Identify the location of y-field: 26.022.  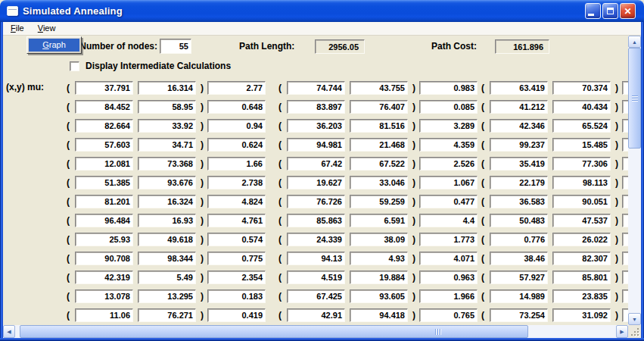
(581, 239).